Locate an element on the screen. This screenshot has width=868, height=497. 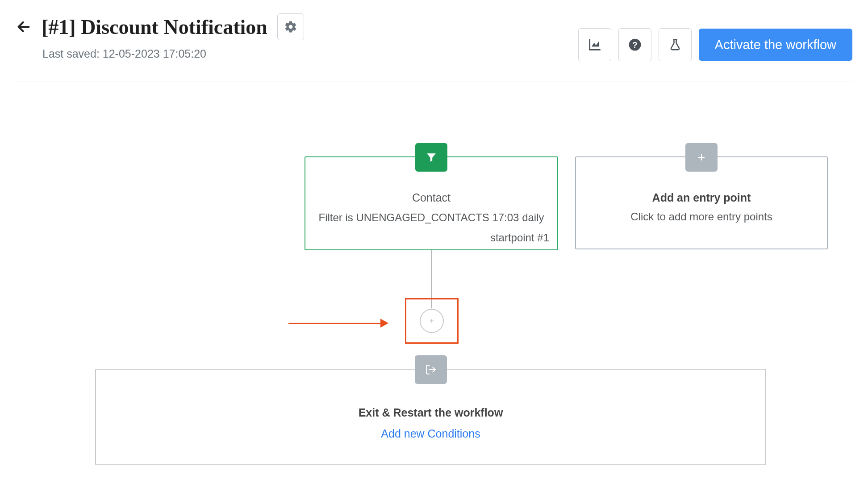
annotation-arrow is located at coordinates (338, 323).